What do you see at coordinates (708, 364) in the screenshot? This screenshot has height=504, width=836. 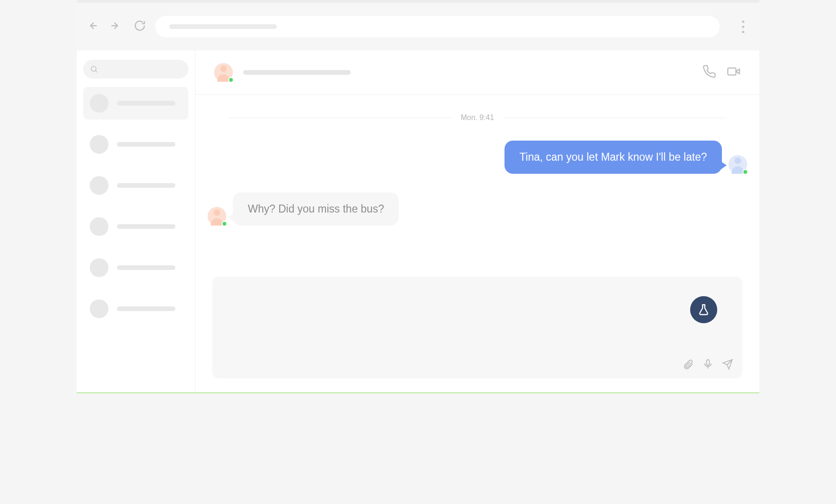 I see `microphone-icon` at bounding box center [708, 364].